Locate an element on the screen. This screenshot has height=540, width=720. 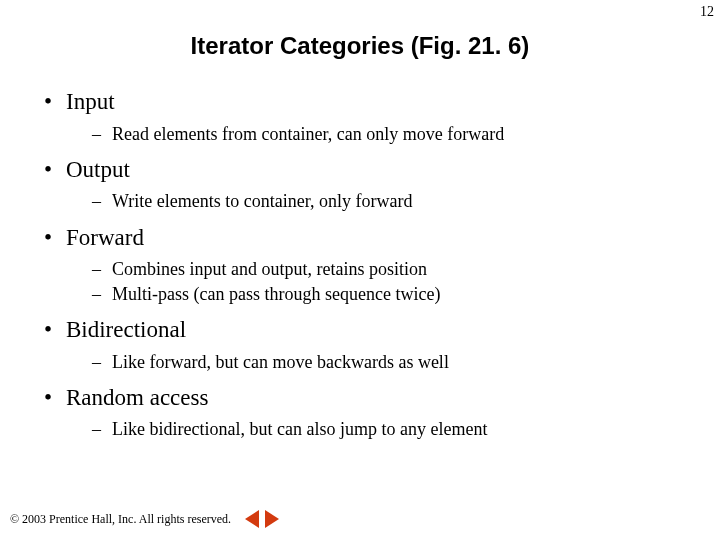
copyright-text: © 2003 Prentice Hall, Inc. All rights re… is located at coordinates (120, 520).